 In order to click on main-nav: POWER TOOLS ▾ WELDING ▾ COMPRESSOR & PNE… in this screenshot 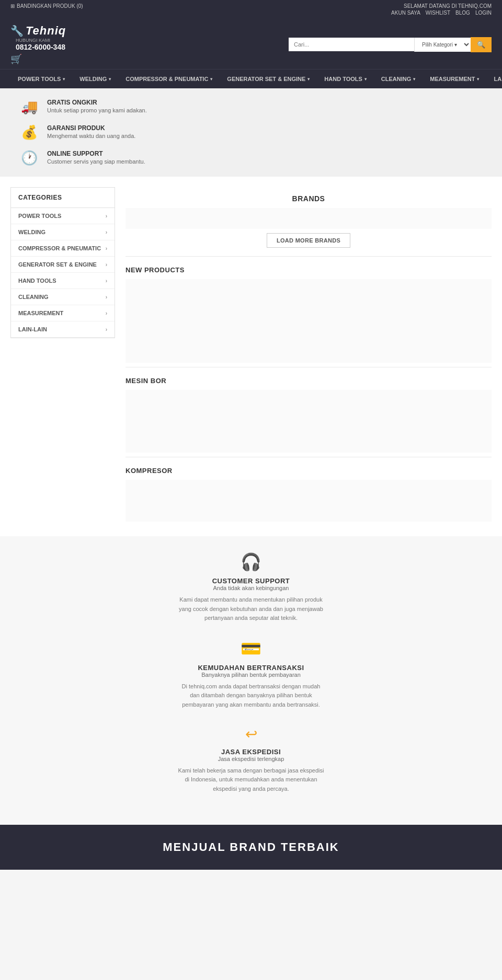, I will do `click(251, 78)`.